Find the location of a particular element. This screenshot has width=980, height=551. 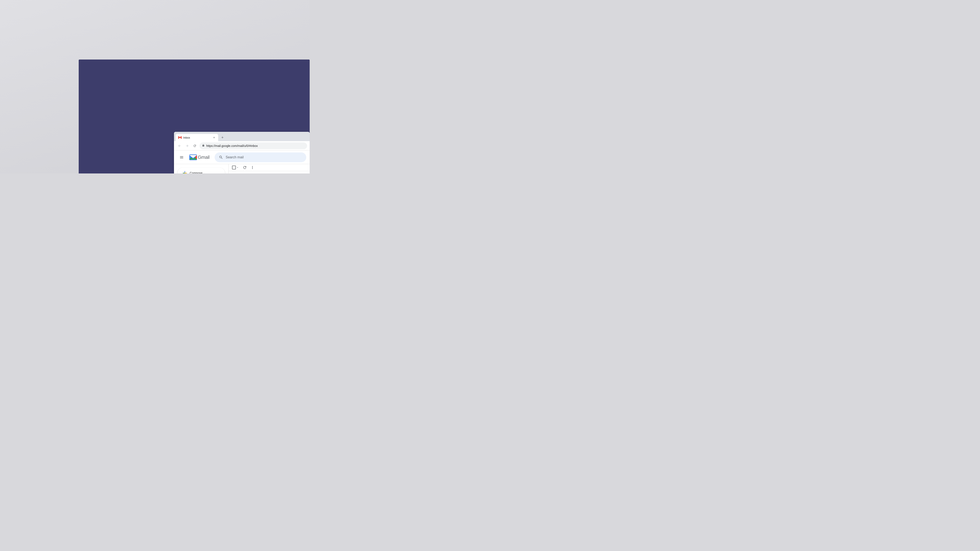

search-icon is located at coordinates (221, 157).